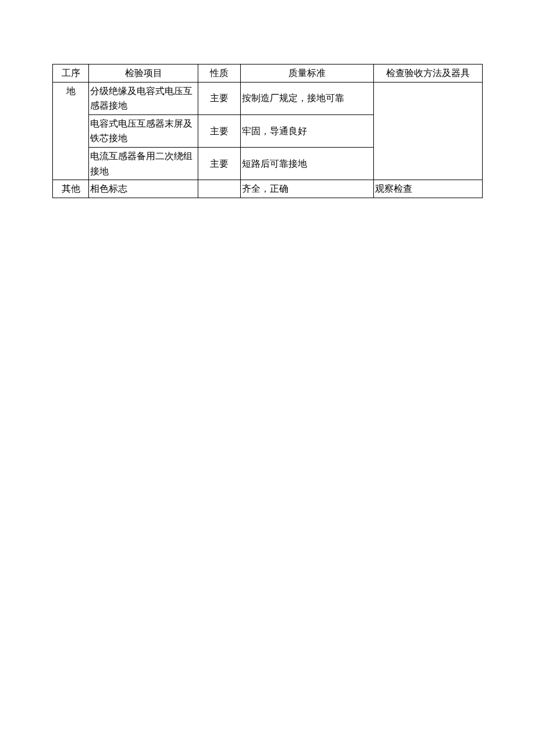 The width and height of the screenshot is (535, 756). Describe the element at coordinates (428, 73) in the screenshot. I see `header-col5: 检查验收方法及器具` at that location.